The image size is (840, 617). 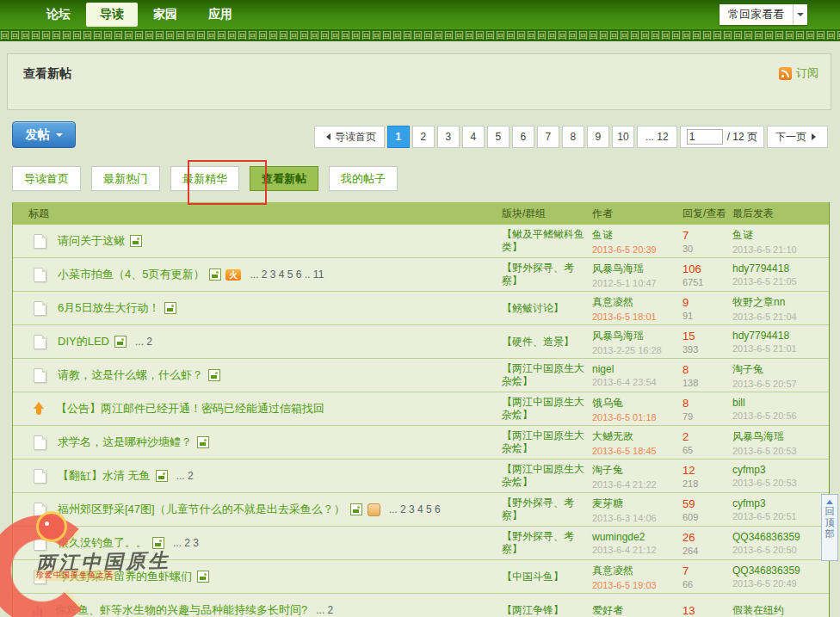 What do you see at coordinates (781, 303) in the screenshot?
I see `last-poster-link: 牧野之章nn` at bounding box center [781, 303].